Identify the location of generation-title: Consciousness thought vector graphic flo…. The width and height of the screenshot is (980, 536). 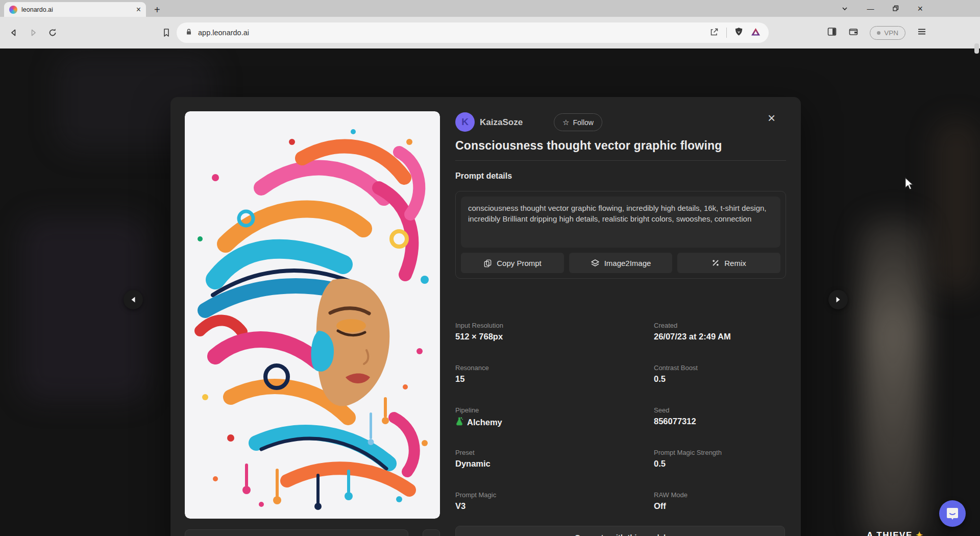
(589, 146).